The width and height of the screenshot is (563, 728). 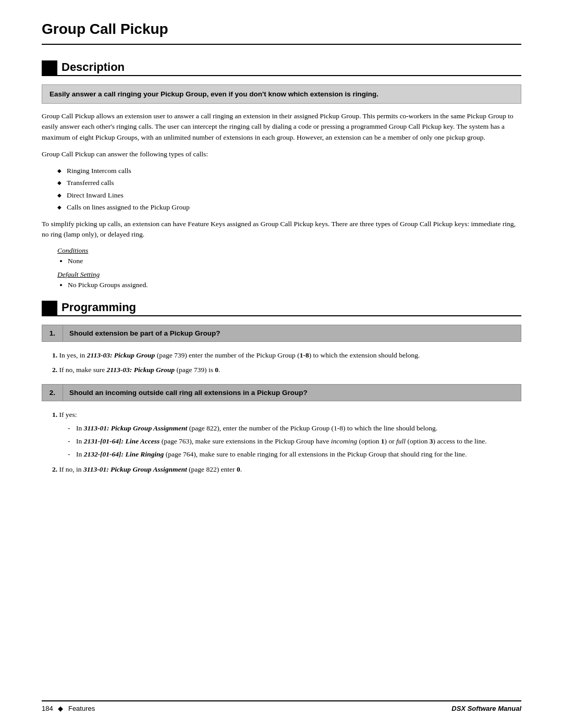 What do you see at coordinates (287, 355) in the screenshot?
I see `step-1-sub-1: 1. In yes, in 2113-03: Pickup Group (pag…` at bounding box center [287, 355].